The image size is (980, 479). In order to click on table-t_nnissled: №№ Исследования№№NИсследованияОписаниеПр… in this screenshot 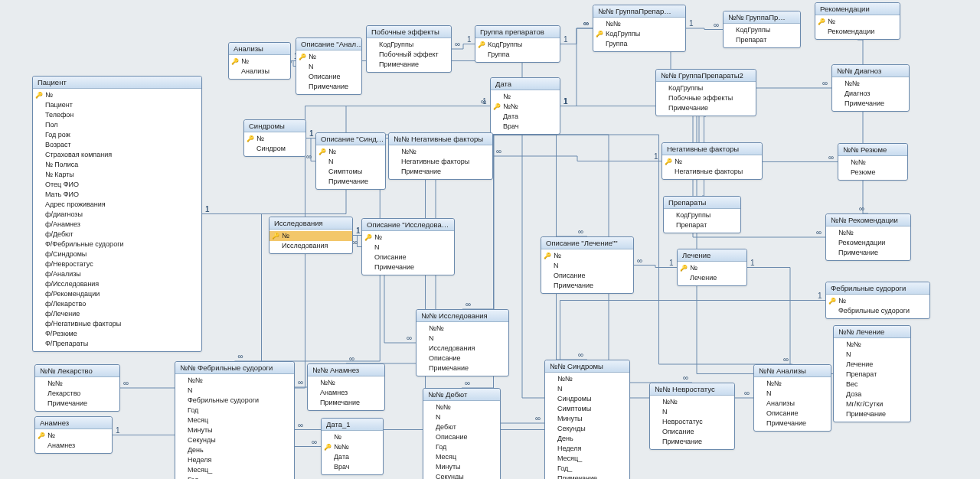, I will do `click(462, 343)`.